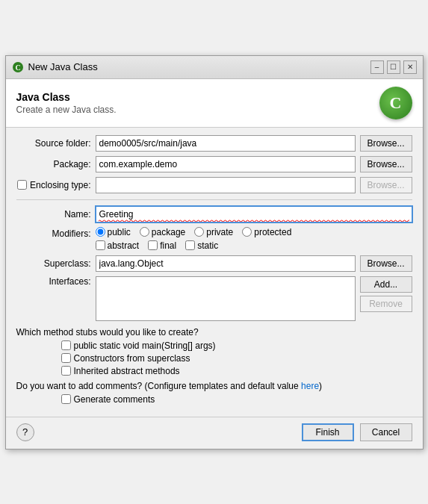  Describe the element at coordinates (54, 164) in the screenshot. I see `package-label: Package:` at that location.